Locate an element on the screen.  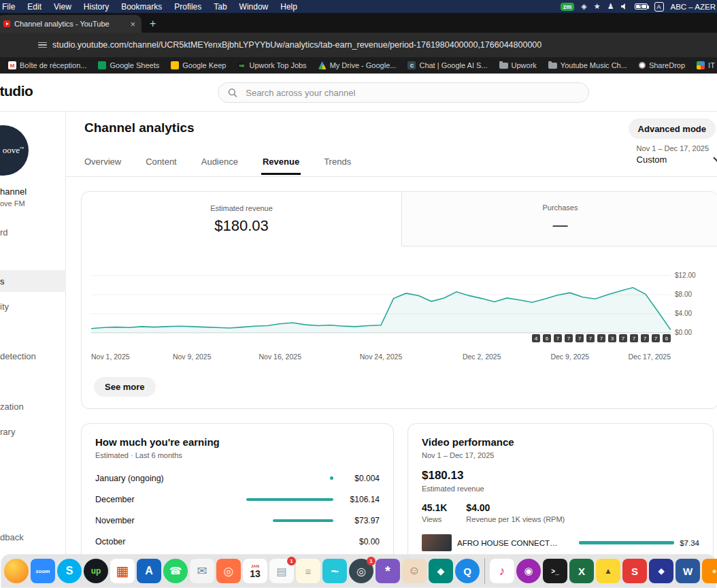
browser-tab: Channel analytics - YouTube × is located at coordinates (71, 24).